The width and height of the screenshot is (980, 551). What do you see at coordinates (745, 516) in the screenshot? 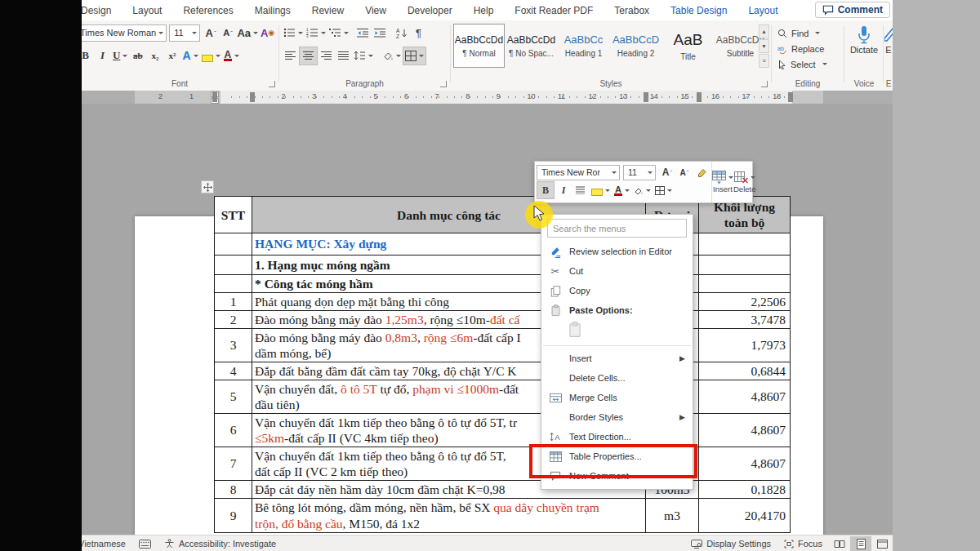
I see `cell-qty: 20,4170` at bounding box center [745, 516].